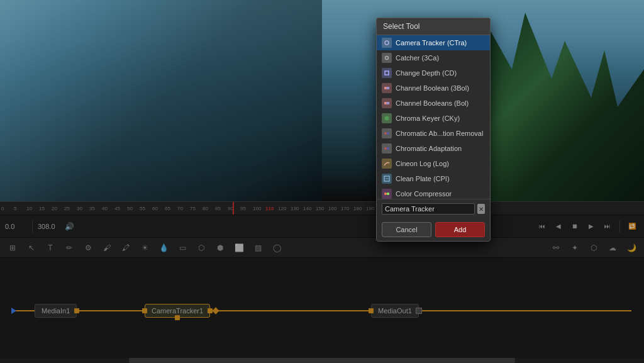 Image resolution: width=644 pixels, height=363 pixels. Describe the element at coordinates (481, 209) in the screenshot. I see `search-clear-button: ✕` at that location.